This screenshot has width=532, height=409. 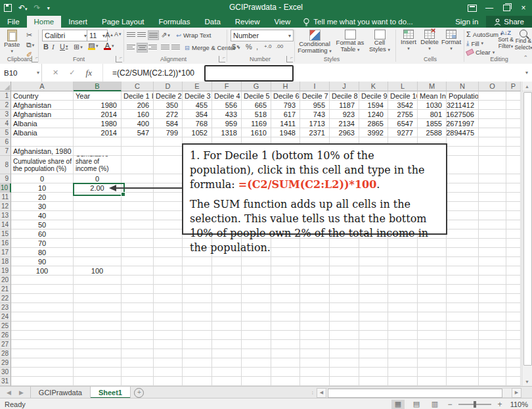 I want to click on collapse-ribbon-icon: ⌃, so click(x=525, y=58).